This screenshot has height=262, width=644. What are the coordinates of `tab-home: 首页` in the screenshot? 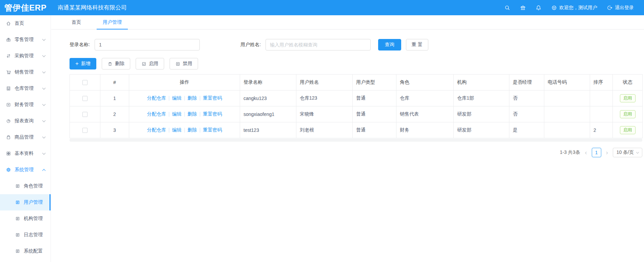 It's located at (76, 22).